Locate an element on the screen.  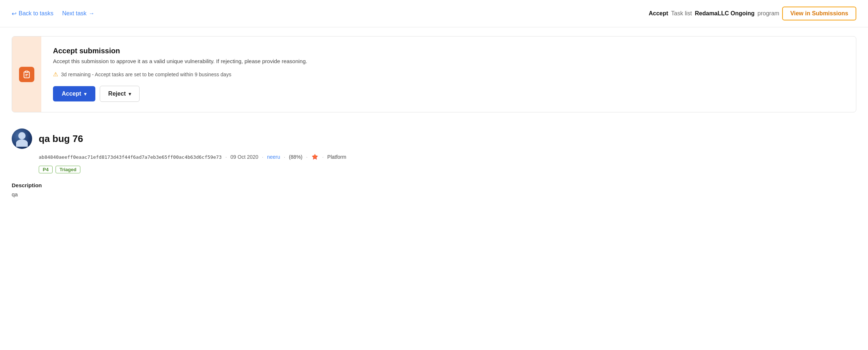
description-text: qa is located at coordinates (434, 194).